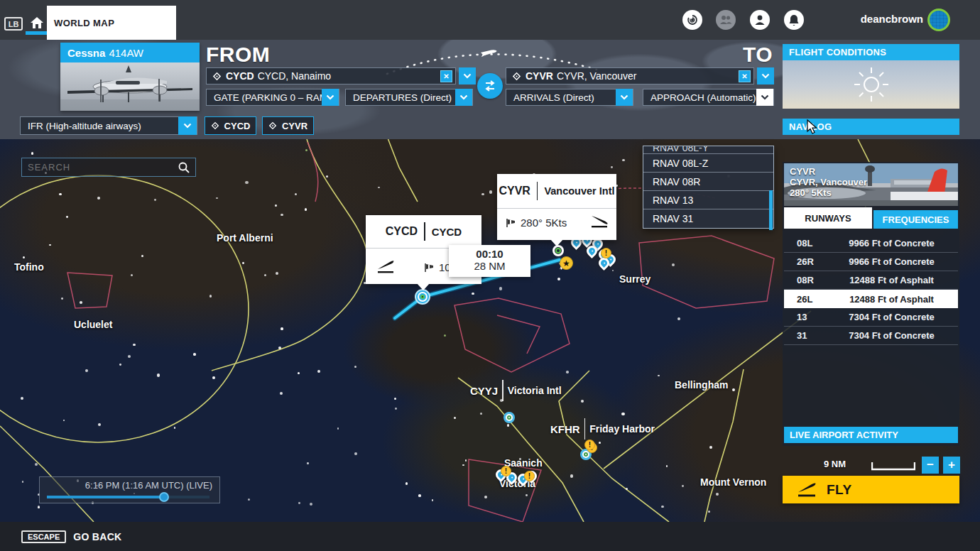  What do you see at coordinates (892, 18) in the screenshot?
I see `username: deancbrown` at bounding box center [892, 18].